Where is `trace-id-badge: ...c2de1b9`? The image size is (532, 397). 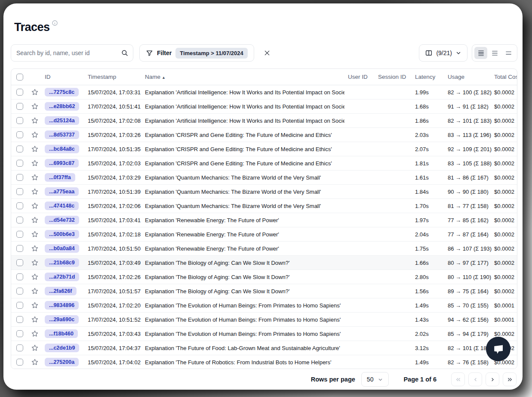 trace-id-badge: ...c2de1b9 is located at coordinates (62, 348).